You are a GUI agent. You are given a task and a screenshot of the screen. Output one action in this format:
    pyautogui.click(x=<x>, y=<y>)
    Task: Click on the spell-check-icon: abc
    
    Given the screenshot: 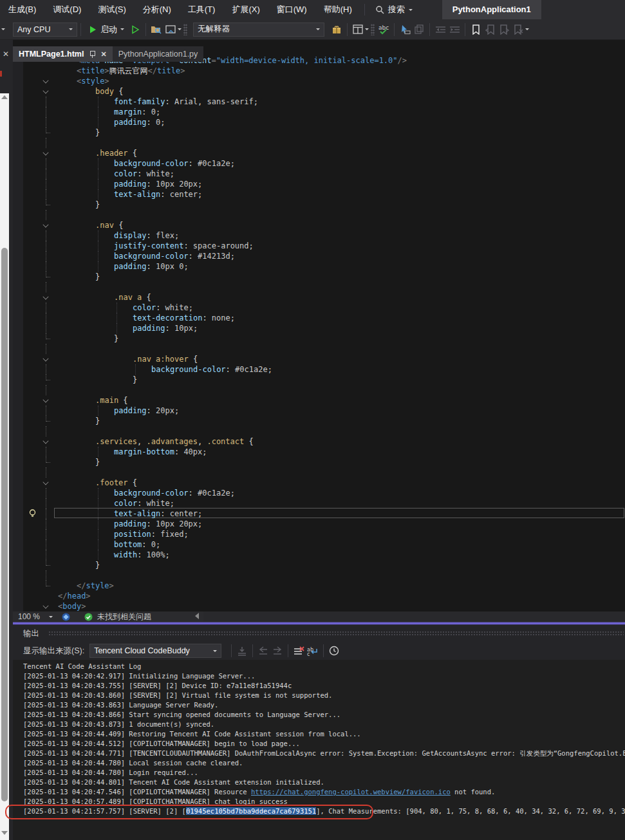 What is the action you would take?
    pyautogui.click(x=384, y=30)
    